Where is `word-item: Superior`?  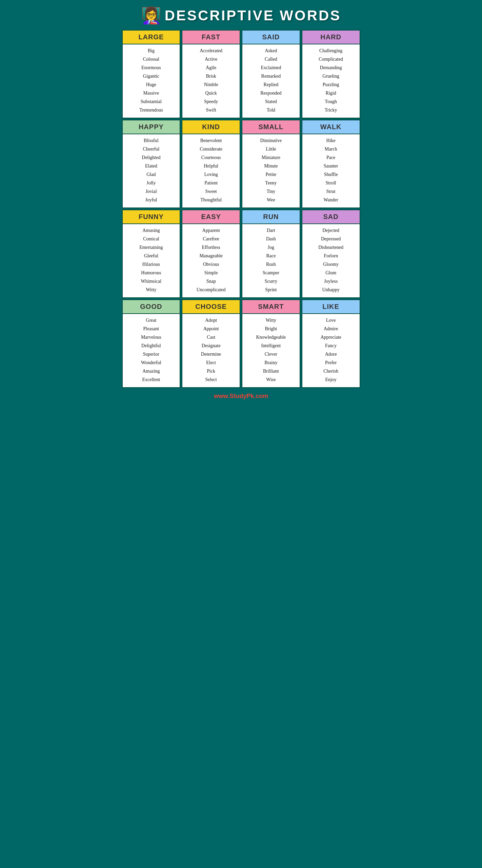 word-item: Superior is located at coordinates (151, 354).